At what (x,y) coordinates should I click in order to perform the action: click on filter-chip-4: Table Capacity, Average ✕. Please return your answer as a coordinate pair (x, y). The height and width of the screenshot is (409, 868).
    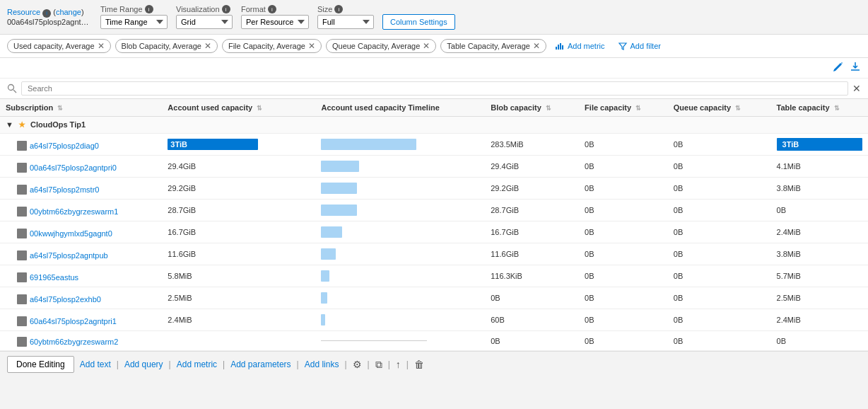
    Looking at the image, I should click on (493, 46).